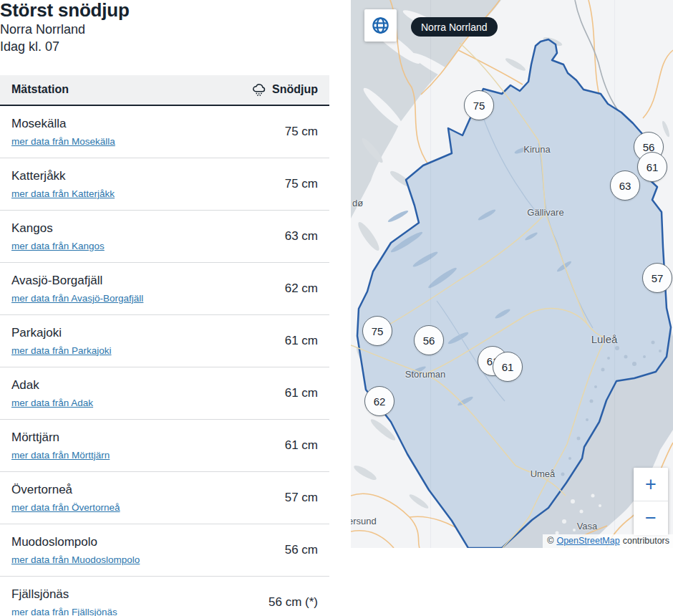 The height and width of the screenshot is (616, 673). I want to click on region-label: Norra Norrland, so click(454, 27).